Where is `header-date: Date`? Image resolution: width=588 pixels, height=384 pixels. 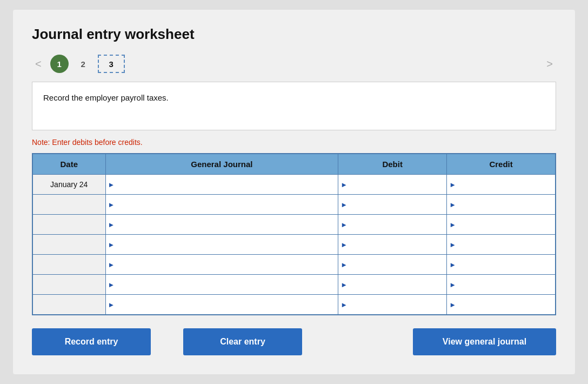 header-date: Date is located at coordinates (69, 164).